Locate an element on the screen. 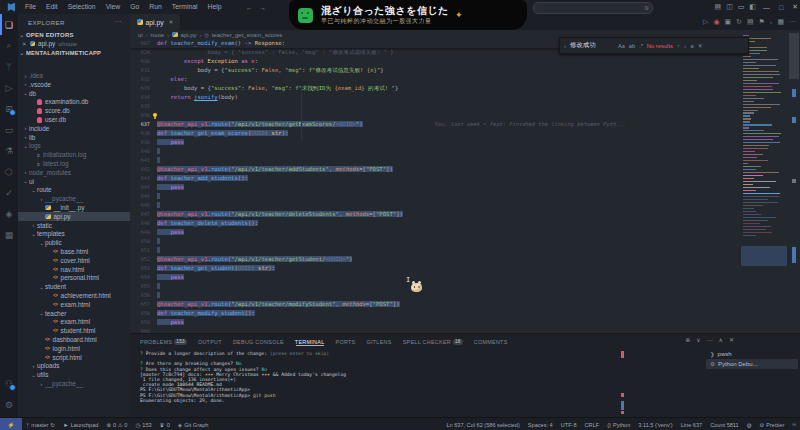 Image resolution: width=800 pixels, height=430 pixels. activity-packages: ⬡ is located at coordinates (9, 172).